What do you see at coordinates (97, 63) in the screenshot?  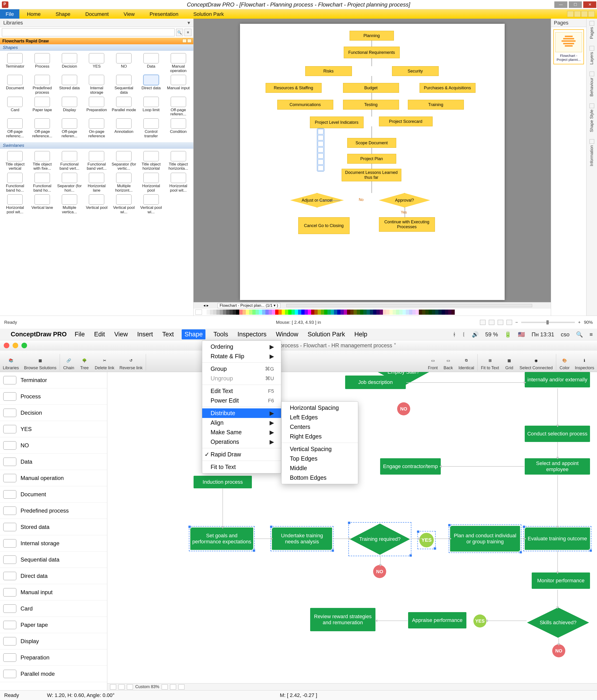 I see `shape-item: YES` at bounding box center [97, 63].